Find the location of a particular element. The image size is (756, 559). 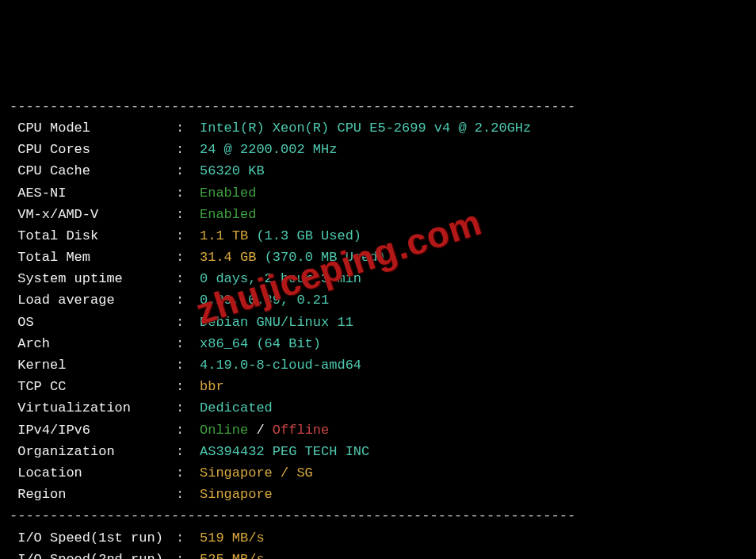

info-label: Total Disk is located at coordinates (93, 236).